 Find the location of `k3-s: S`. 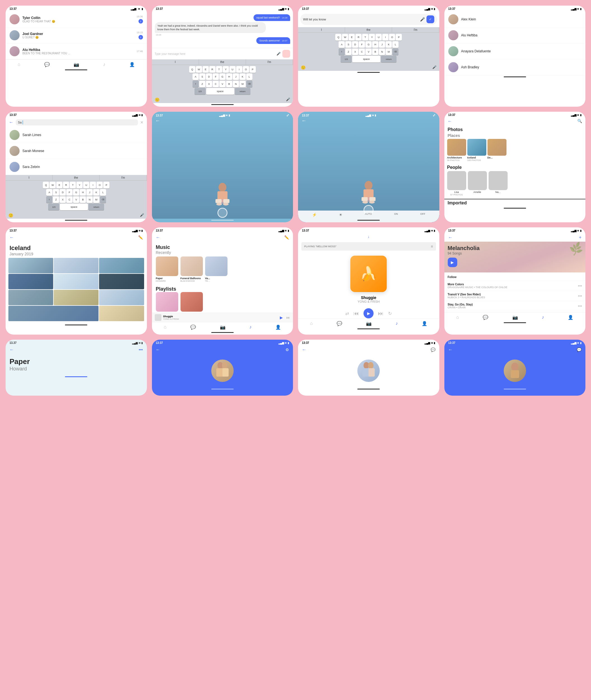

k3-s: S is located at coordinates (348, 45).